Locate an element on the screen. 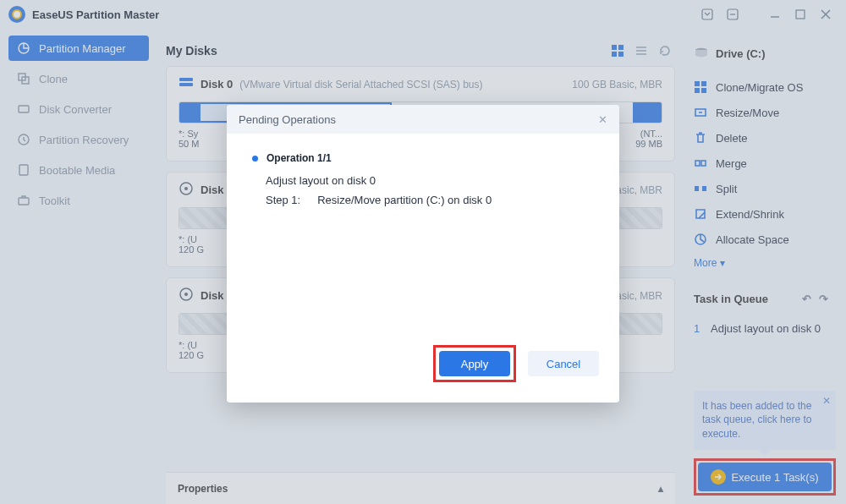  app-logo-icon is located at coordinates (17, 14).